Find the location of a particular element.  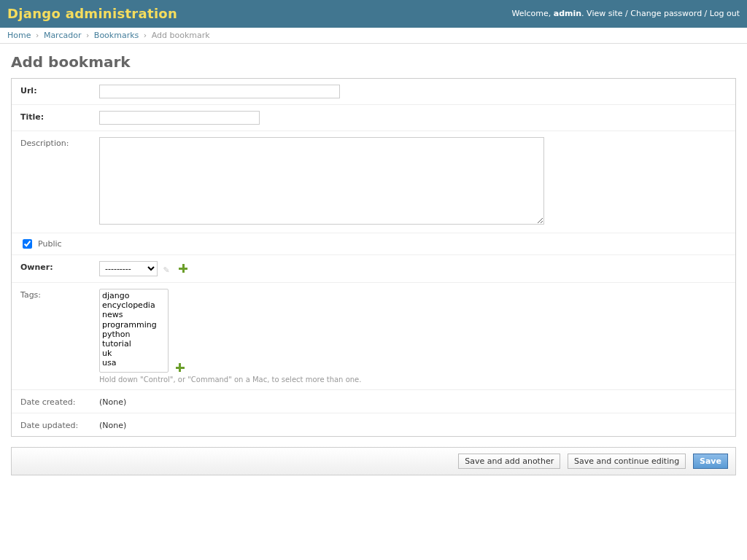

description-textarea is located at coordinates (322, 181).